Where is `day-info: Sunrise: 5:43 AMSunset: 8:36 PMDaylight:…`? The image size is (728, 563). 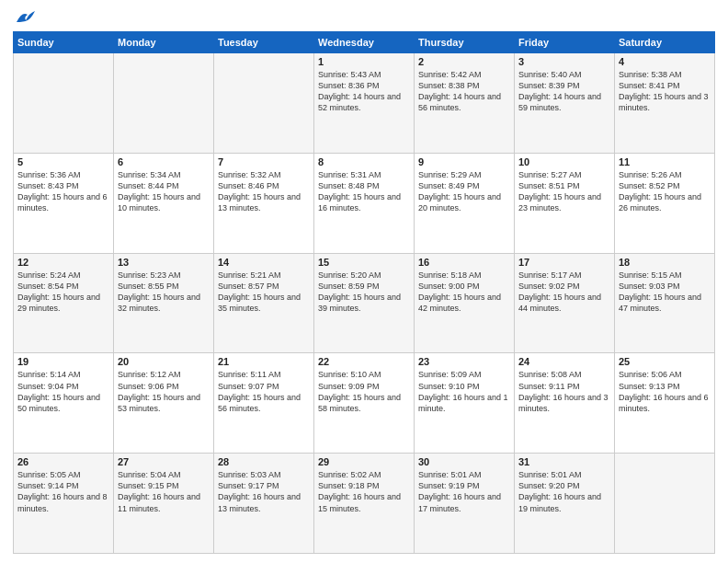
day-info: Sunrise: 5:43 AMSunset: 8:36 PMDaylight:… is located at coordinates (364, 92).